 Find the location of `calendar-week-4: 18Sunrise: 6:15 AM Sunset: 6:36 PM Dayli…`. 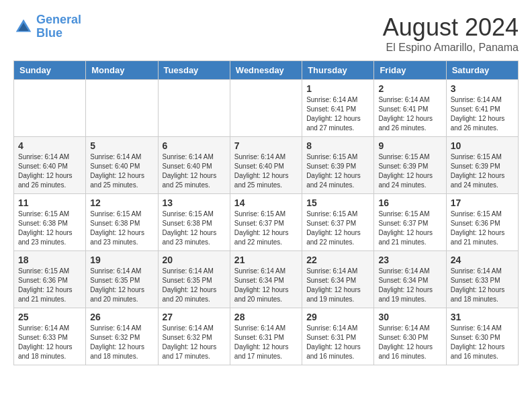

calendar-week-4: 18Sunrise: 6:15 AM Sunset: 6:36 PM Dayli… is located at coordinates (266, 279).